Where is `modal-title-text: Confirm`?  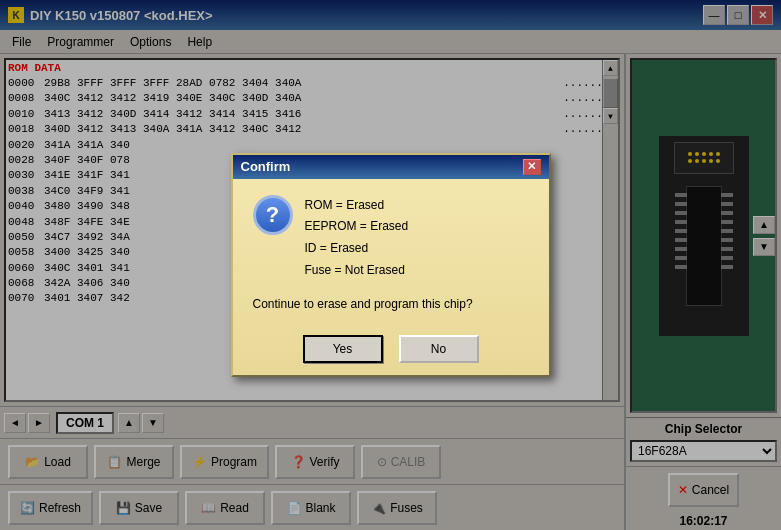
modal-title-text: Confirm is located at coordinates (266, 166).